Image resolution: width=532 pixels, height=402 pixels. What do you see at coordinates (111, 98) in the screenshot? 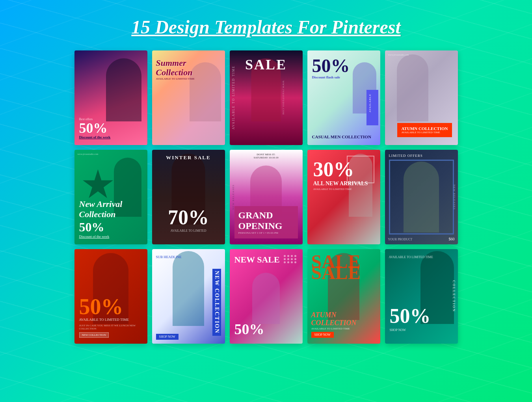
I see `template-card-1: Best offers 50% Discount of the week` at bounding box center [111, 98].